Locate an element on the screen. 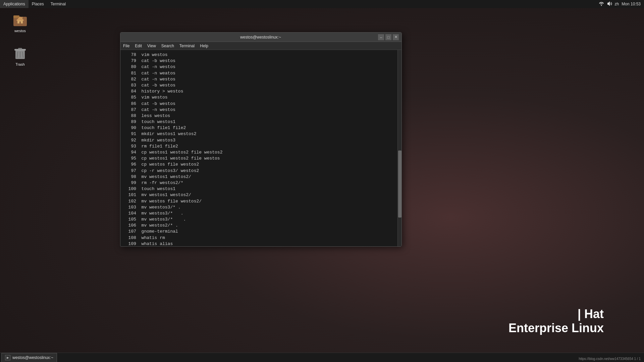 The image size is (644, 362). menu-help: Help is located at coordinates (204, 46).